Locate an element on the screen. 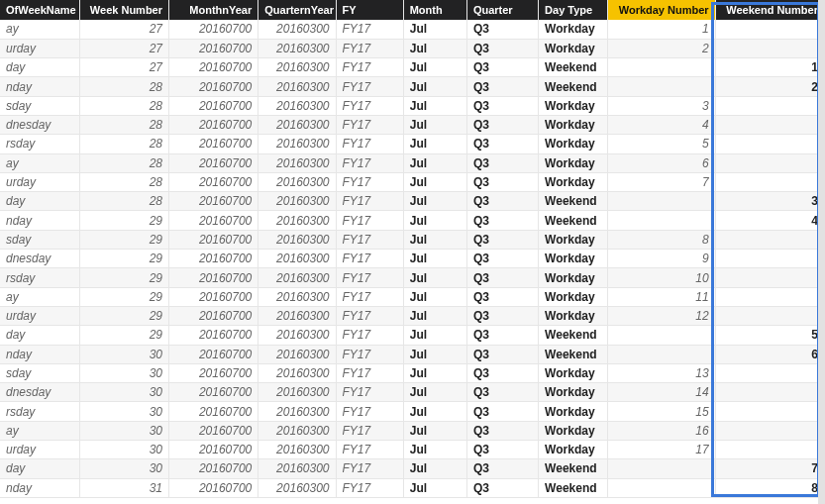 This screenshot has width=825, height=504. cell-workdayNumber: 16 is located at coordinates (662, 430).